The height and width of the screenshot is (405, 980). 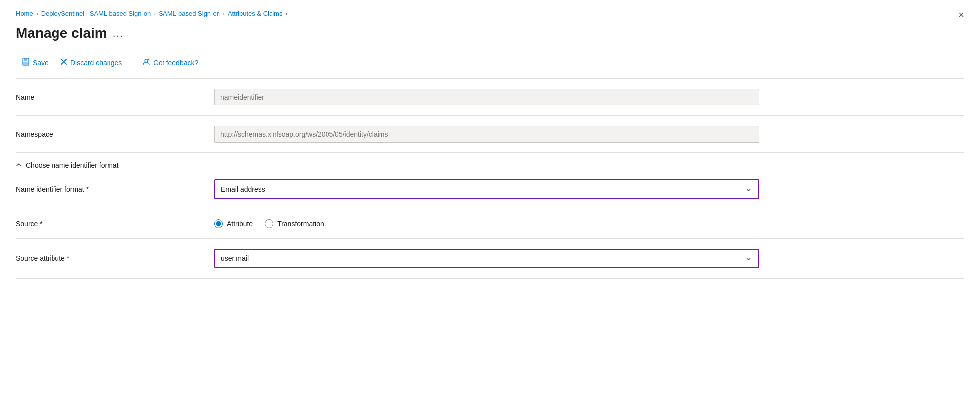 What do you see at coordinates (35, 62) in the screenshot?
I see `save-button: Save` at bounding box center [35, 62].